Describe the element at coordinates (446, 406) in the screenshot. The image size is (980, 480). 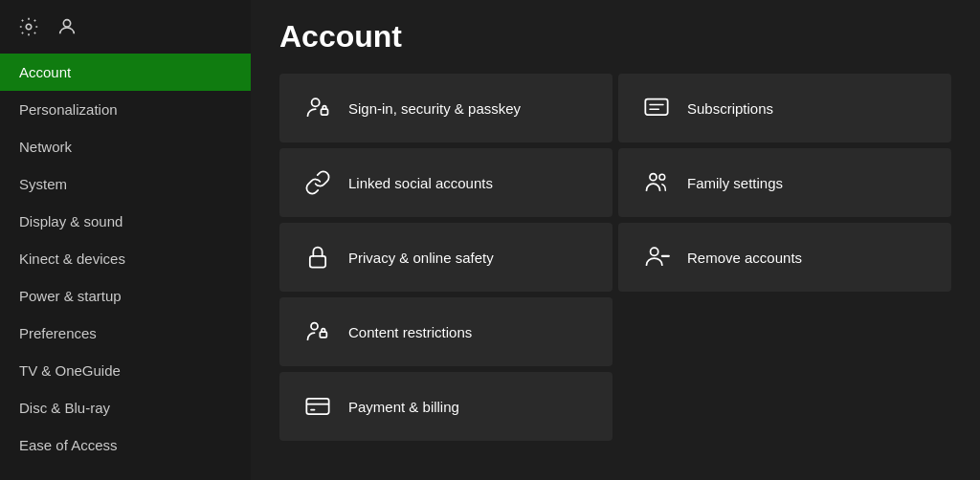
I see `payment-billing-tile: Payment & billing` at that location.